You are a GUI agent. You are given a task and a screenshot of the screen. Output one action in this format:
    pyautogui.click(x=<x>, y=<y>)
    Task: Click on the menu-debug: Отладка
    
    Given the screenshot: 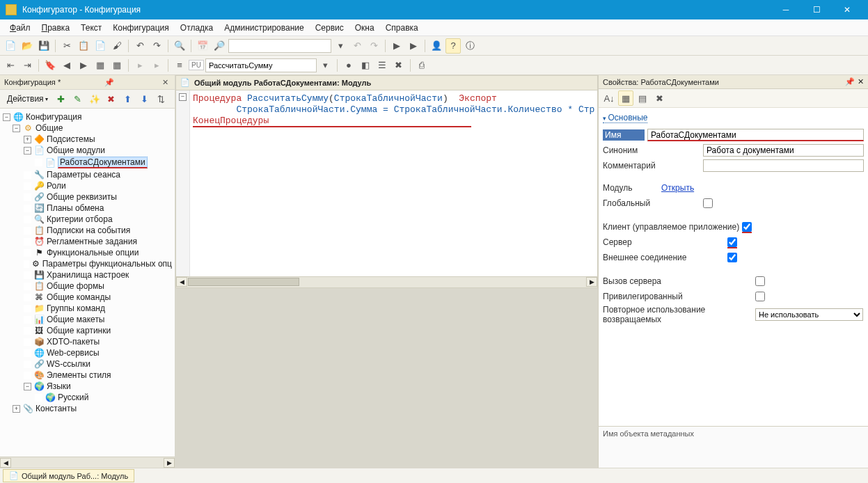 What is the action you would take?
    pyautogui.click(x=196, y=28)
    